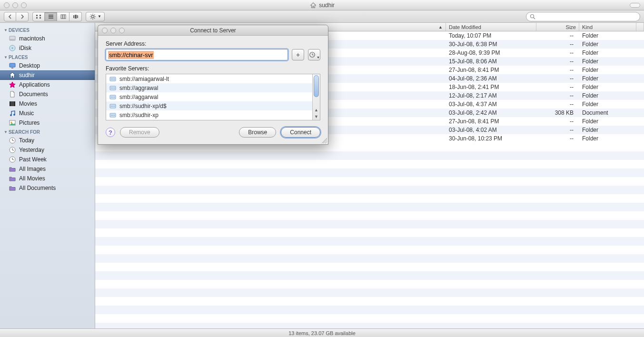 This screenshot has height=337, width=644. What do you see at coordinates (209, 115) in the screenshot?
I see `favorite-server-item: smb://sudhir-xp` at bounding box center [209, 115].